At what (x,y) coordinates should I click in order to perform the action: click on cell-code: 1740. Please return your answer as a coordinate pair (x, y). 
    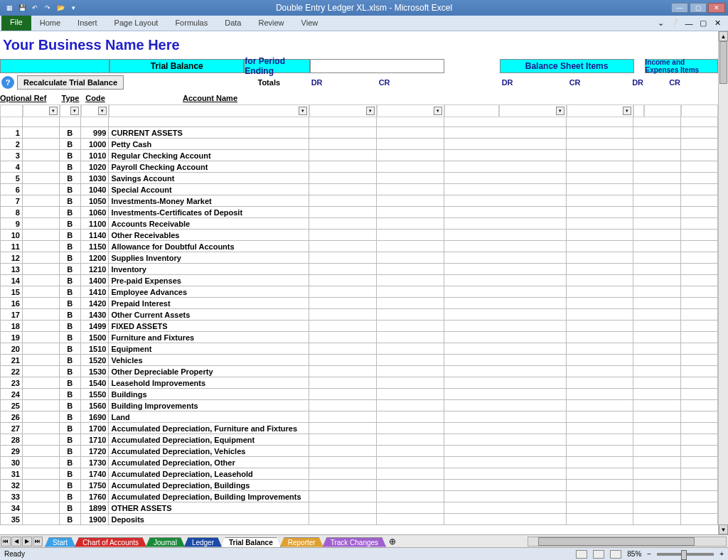
    Looking at the image, I should click on (95, 474).